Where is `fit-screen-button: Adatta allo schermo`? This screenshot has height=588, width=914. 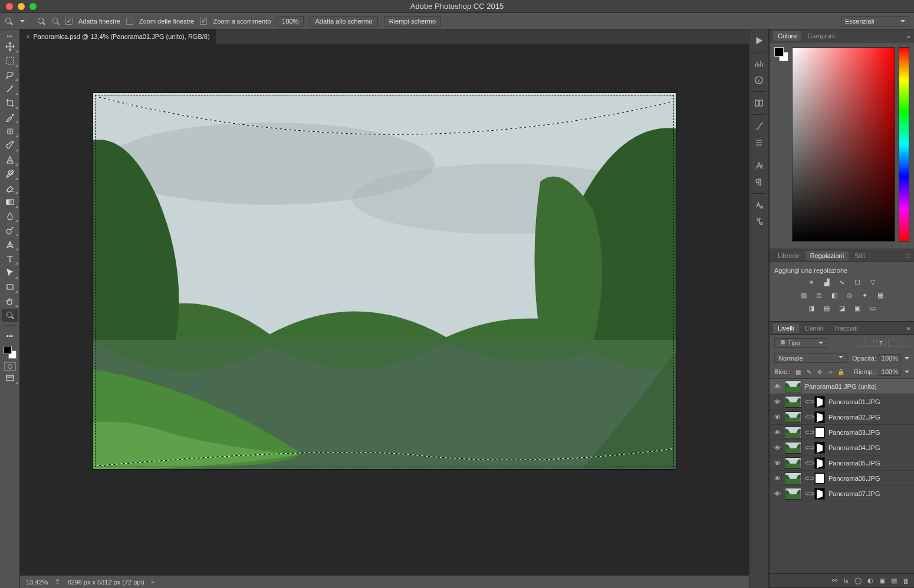 fit-screen-button: Adatta allo schermo is located at coordinates (343, 21).